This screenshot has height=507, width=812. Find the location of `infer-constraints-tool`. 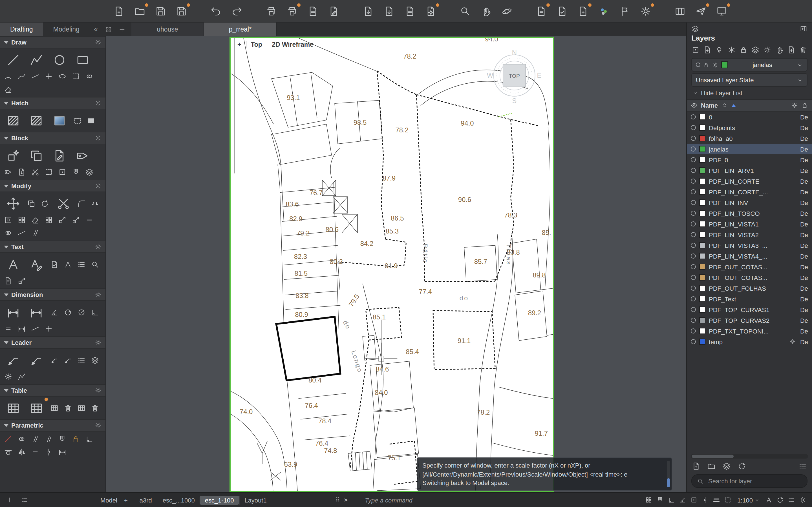

infer-constraints-tool is located at coordinates (8, 439).